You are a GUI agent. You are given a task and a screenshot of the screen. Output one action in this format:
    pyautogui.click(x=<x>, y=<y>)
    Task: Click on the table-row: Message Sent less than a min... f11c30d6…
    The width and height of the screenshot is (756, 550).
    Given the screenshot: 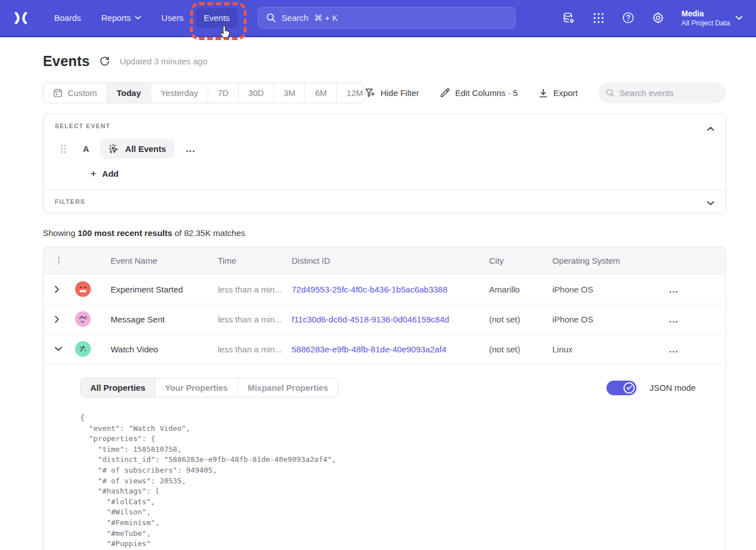 What is the action you would take?
    pyautogui.click(x=385, y=320)
    